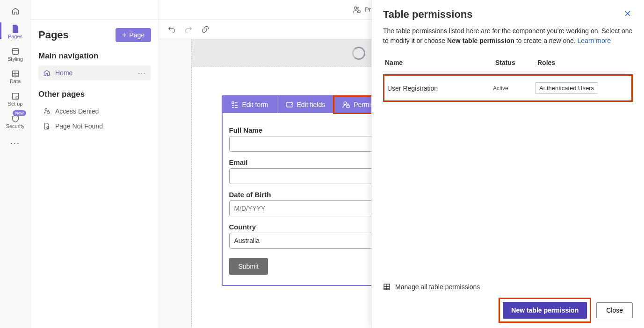  What do you see at coordinates (94, 111) in the screenshot?
I see `page-access-denied: Access Denied` at bounding box center [94, 111].